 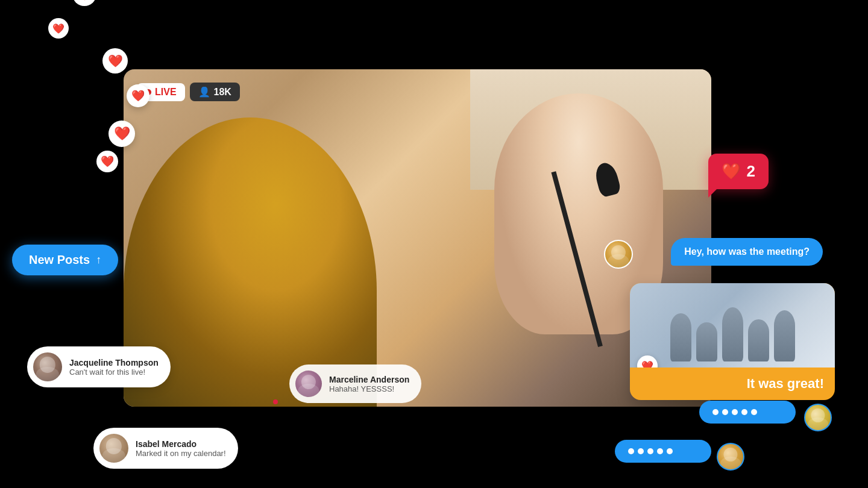 What do you see at coordinates (751, 171) in the screenshot?
I see `like-count: 2` at bounding box center [751, 171].